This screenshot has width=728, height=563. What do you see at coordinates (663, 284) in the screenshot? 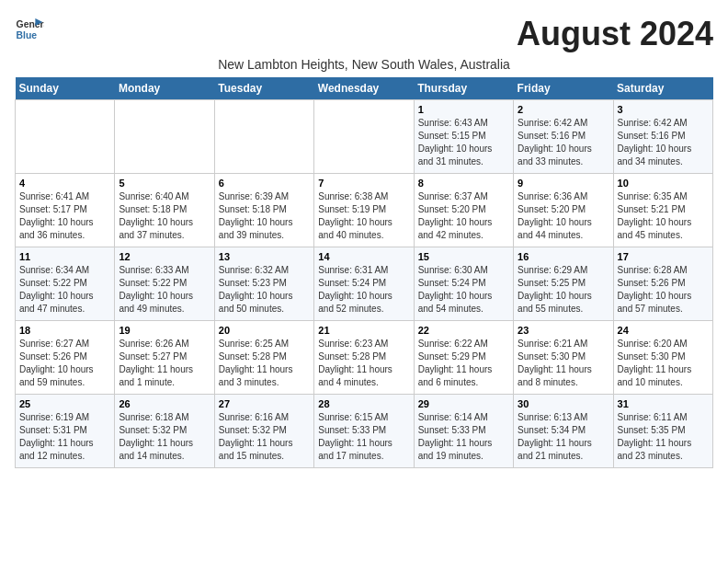
I see `calendar-cell: 17Sunrise: 6:28 AM Sunset: 5:26 PM Dayli…` at bounding box center [663, 284].